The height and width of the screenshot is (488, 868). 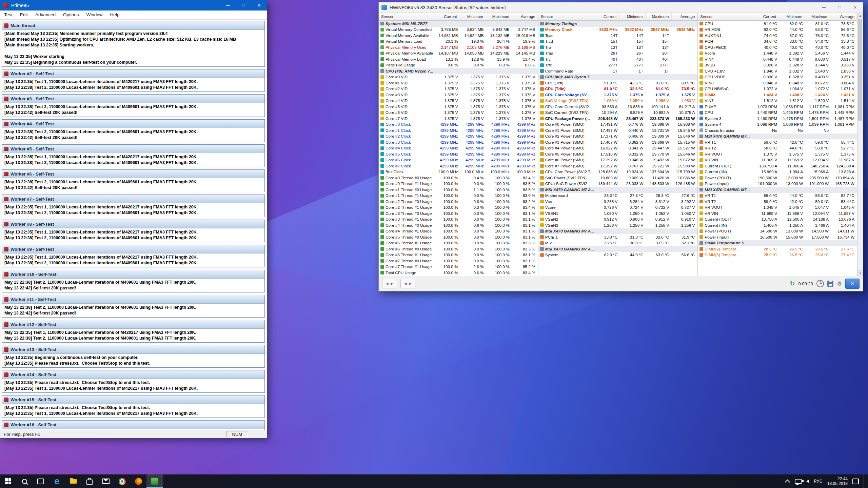 What do you see at coordinates (458, 154) in the screenshot?
I see `sensor-row: Core #5 Clock4299 MHz4299 MHz4299 MHz429…` at bounding box center [458, 154].